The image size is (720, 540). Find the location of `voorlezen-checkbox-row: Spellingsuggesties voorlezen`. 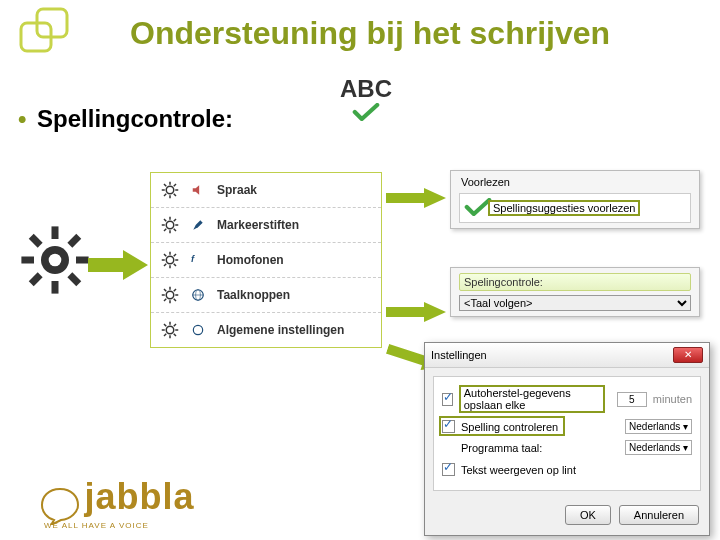

voorlezen-checkbox-row: Spellingsuggesties voorlezen is located at coordinates (575, 208).